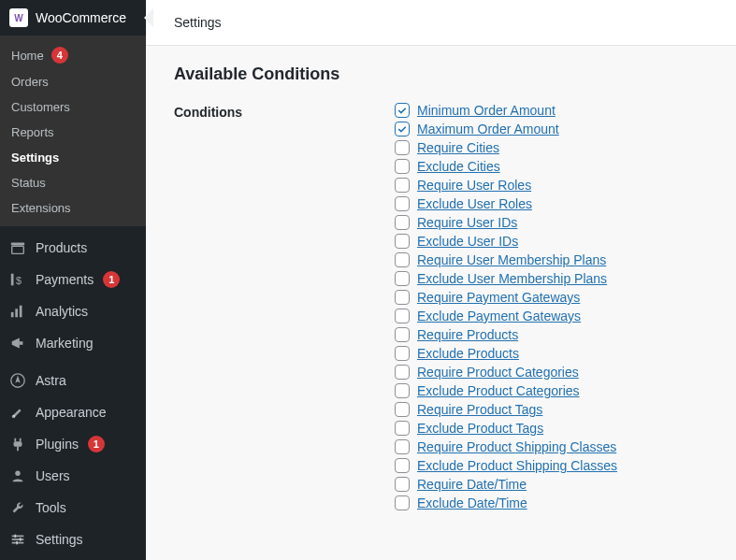 This screenshot has width=736, height=560. What do you see at coordinates (62, 311) in the screenshot?
I see `mainnav-item-label: Analytics` at bounding box center [62, 311].